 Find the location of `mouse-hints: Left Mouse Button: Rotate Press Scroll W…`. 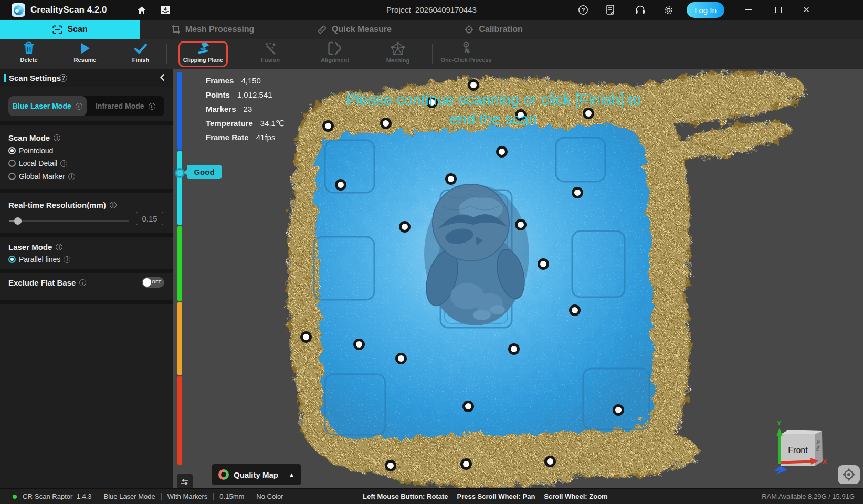

mouse-hints: Left Mouse Button: Rotate Press Scroll W… is located at coordinates (485, 497).